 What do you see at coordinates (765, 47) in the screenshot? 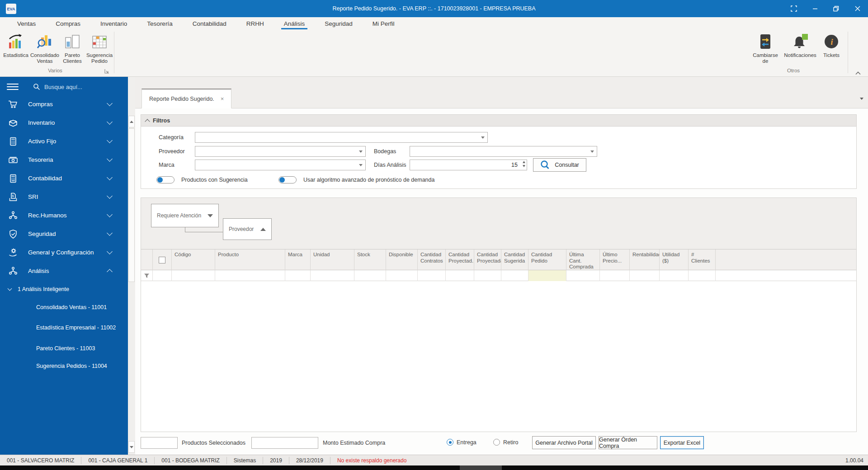
I see `ribbon-button-cambiarse-de: Cambiarse de` at bounding box center [765, 47].